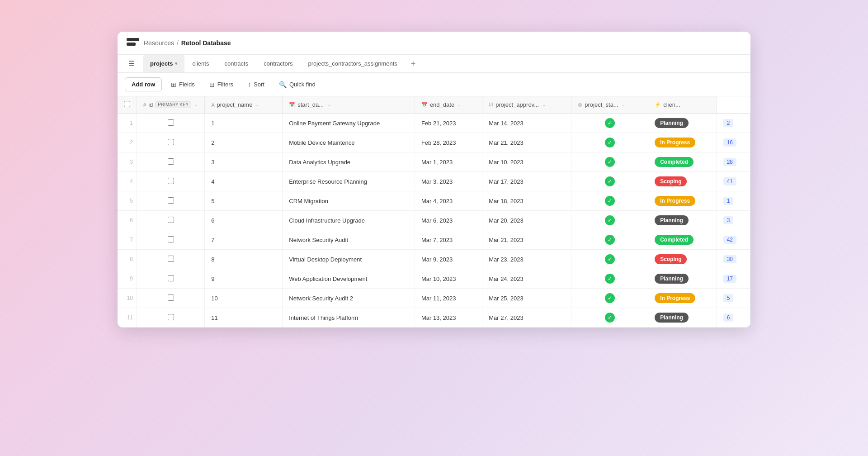 The image size is (868, 456). What do you see at coordinates (244, 201) in the screenshot?
I see `id-cell: 5` at bounding box center [244, 201].